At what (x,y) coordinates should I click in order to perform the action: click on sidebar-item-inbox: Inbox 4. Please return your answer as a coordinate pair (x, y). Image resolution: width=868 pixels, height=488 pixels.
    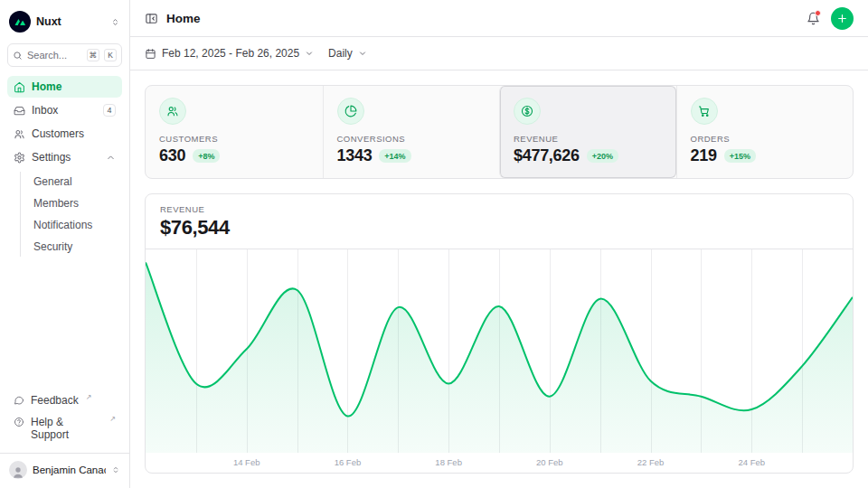
    Looking at the image, I should click on (65, 110).